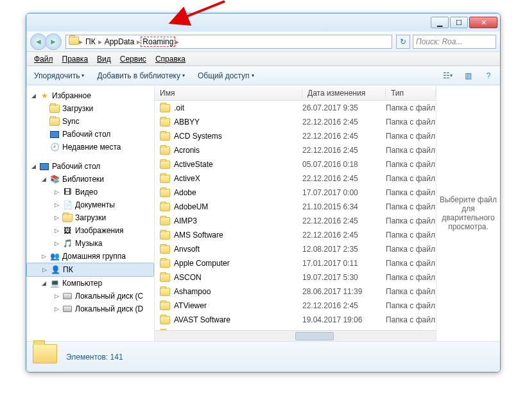  I want to click on col-type: Тип, so click(411, 93).